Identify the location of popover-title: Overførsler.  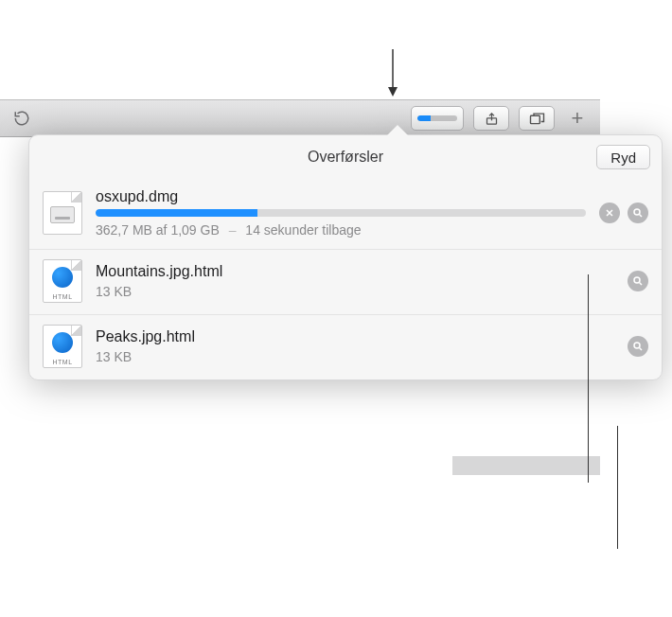
(345, 157).